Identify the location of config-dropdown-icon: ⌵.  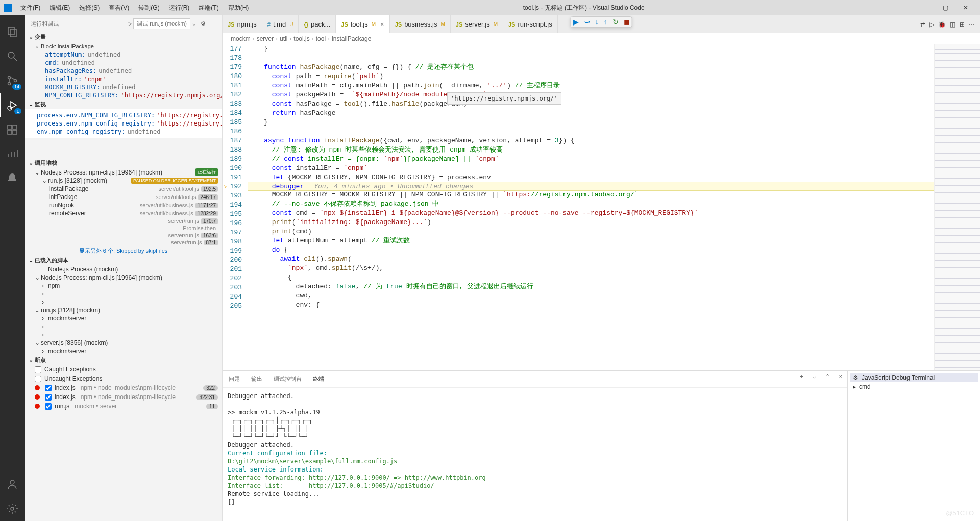
(194, 23).